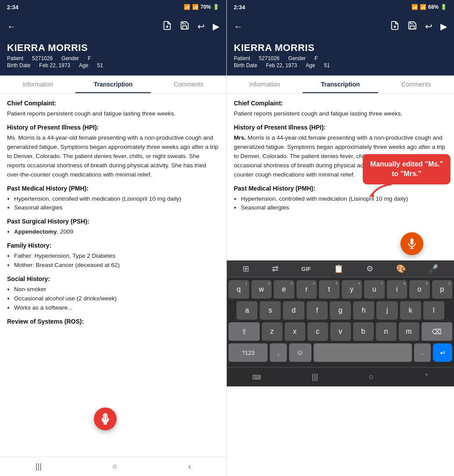 The height and width of the screenshot is (476, 454). What do you see at coordinates (248, 353) in the screenshot?
I see `kb-num-key: ?123` at bounding box center [248, 353].